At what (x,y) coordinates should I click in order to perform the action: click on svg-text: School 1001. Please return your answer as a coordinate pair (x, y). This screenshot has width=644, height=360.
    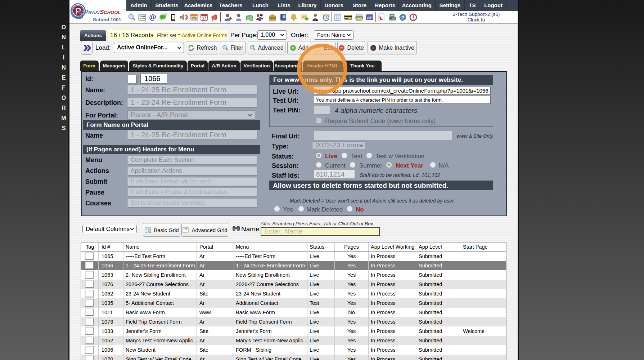
    Looking at the image, I should click on (107, 19).